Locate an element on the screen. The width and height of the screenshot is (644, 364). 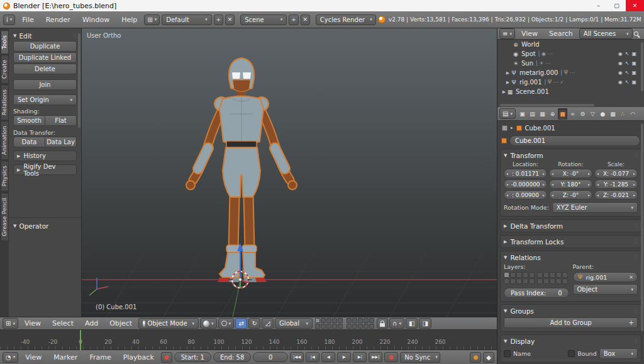
info-editor-type-button: i ▾ is located at coordinates (9, 20).